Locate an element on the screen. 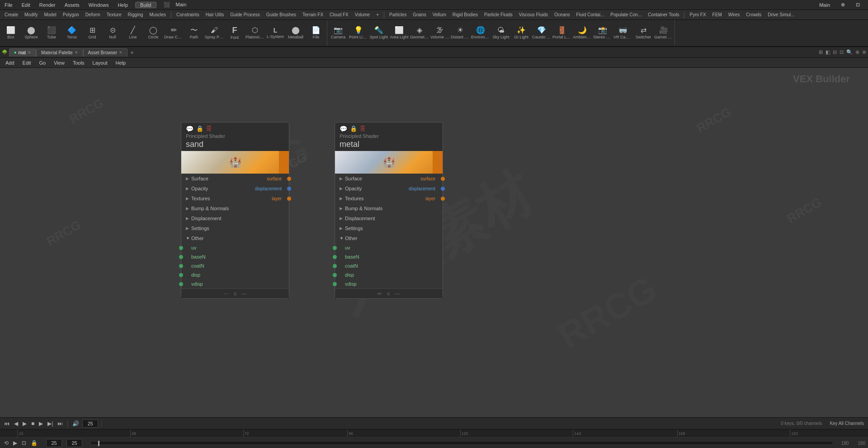 Image resolution: width=868 pixels, height=448 pixels. tl-bottom-icon1: ⟲ is located at coordinates (6, 443).